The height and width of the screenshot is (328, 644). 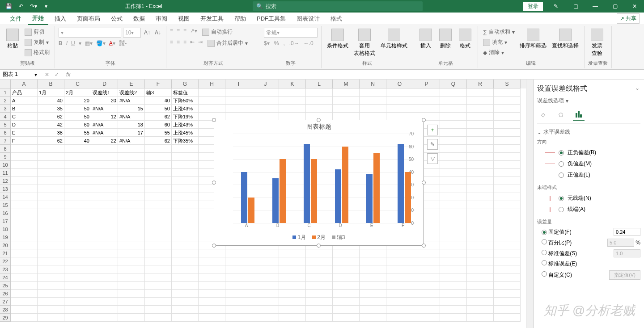 What do you see at coordinates (212, 84) in the screenshot?
I see `col-header: H` at bounding box center [212, 84].